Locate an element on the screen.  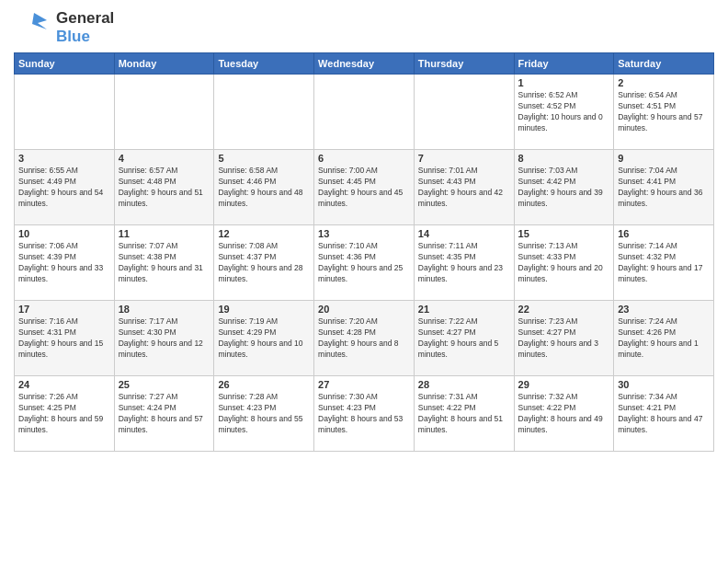
day-info: Sunrise: 7:06 AM Sunset: 4:39 PM Dayligh… is located at coordinates (64, 263).